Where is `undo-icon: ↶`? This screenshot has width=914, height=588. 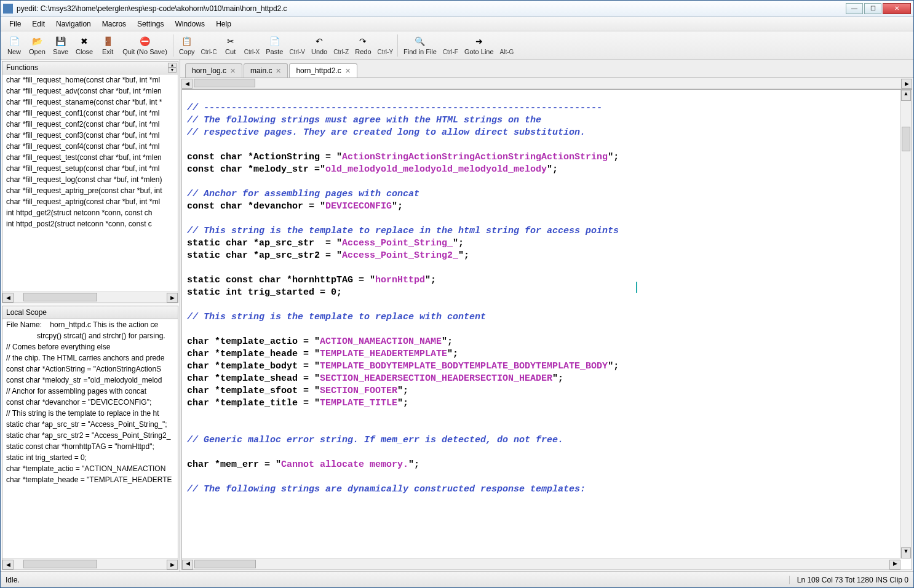 undo-icon: ↶ is located at coordinates (319, 41).